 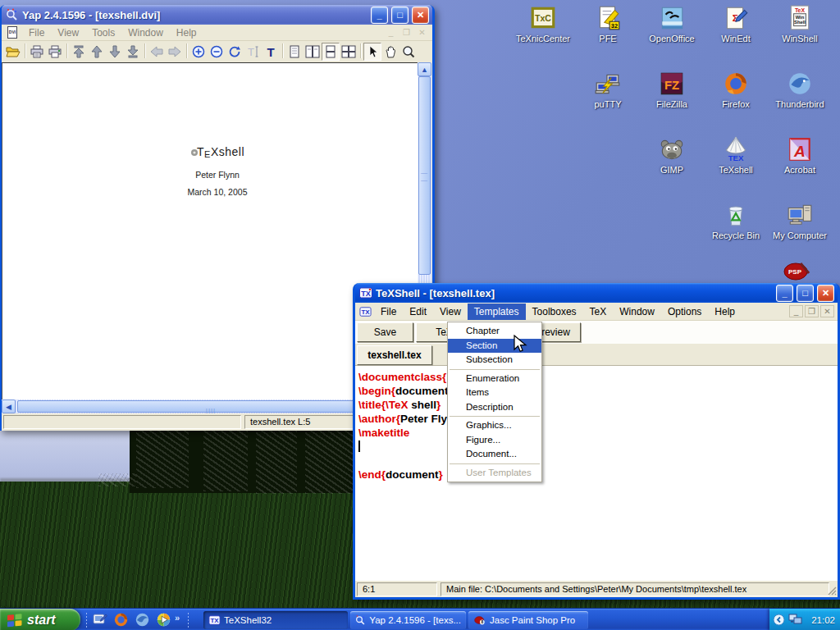 What do you see at coordinates (555, 312) in the screenshot?
I see `texshell-menu-toolboxes: Toolboxes` at bounding box center [555, 312].